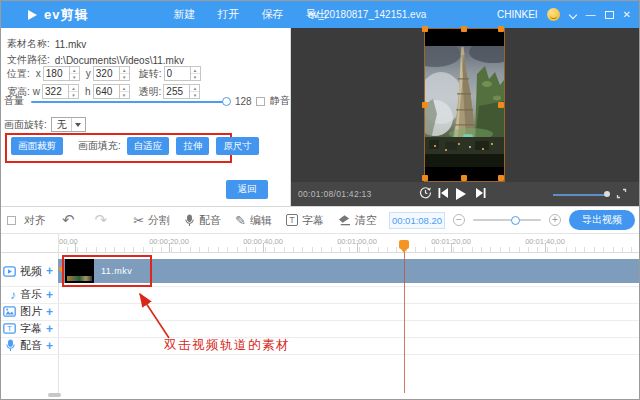 The width and height of the screenshot is (640, 400). What do you see at coordinates (358, 220) in the screenshot?
I see `clear-tool: 清空` at bounding box center [358, 220].